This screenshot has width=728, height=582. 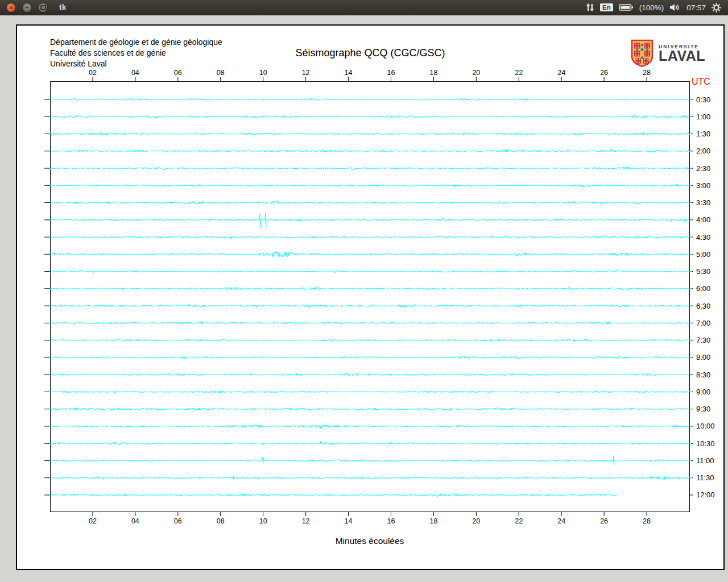 What do you see at coordinates (11, 8) in the screenshot?
I see `close-icon: ×` at bounding box center [11, 8].